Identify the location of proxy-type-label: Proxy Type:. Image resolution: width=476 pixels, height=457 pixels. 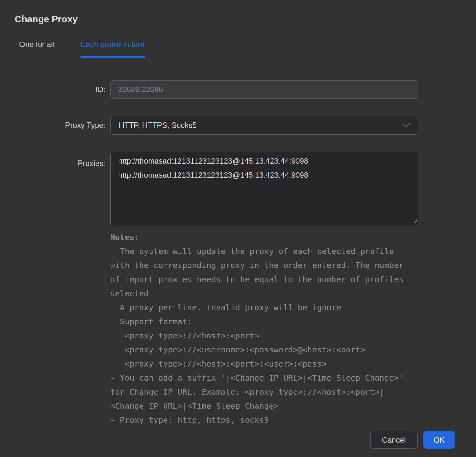
(53, 125).